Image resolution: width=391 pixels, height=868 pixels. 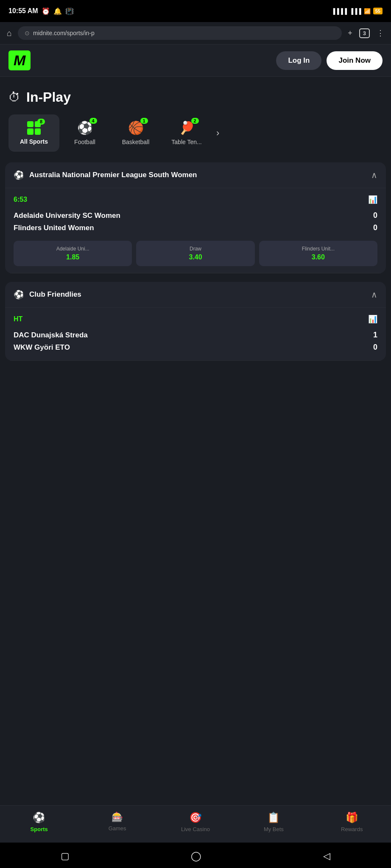 What do you see at coordinates (54, 228) in the screenshot?
I see `team-name-2-0-0: Flinders United Women` at bounding box center [54, 228].